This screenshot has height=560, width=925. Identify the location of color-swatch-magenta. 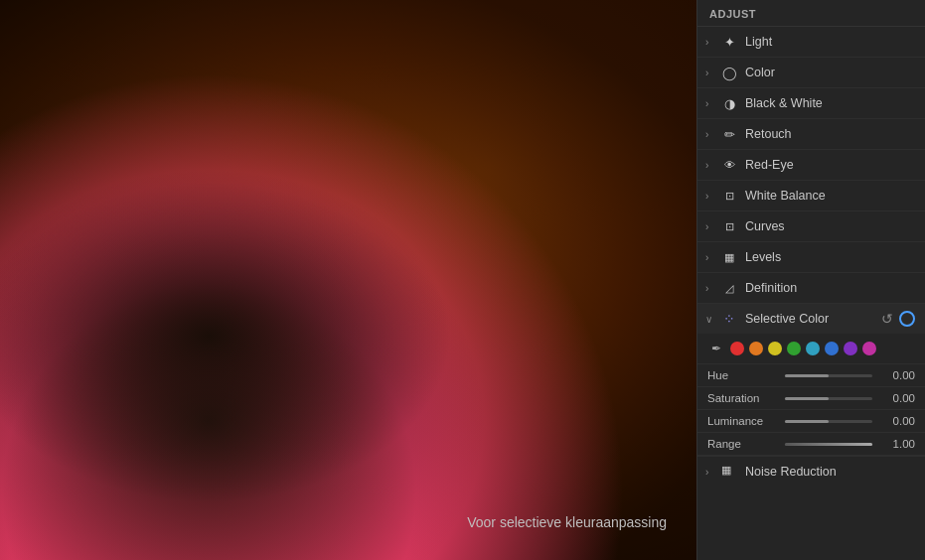
(869, 349).